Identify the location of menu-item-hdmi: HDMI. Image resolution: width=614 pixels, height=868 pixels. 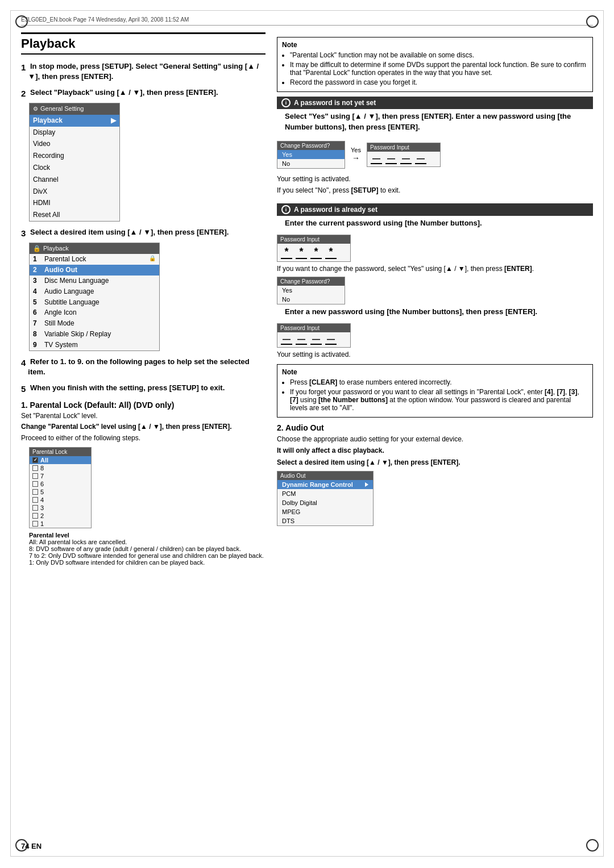
(74, 203).